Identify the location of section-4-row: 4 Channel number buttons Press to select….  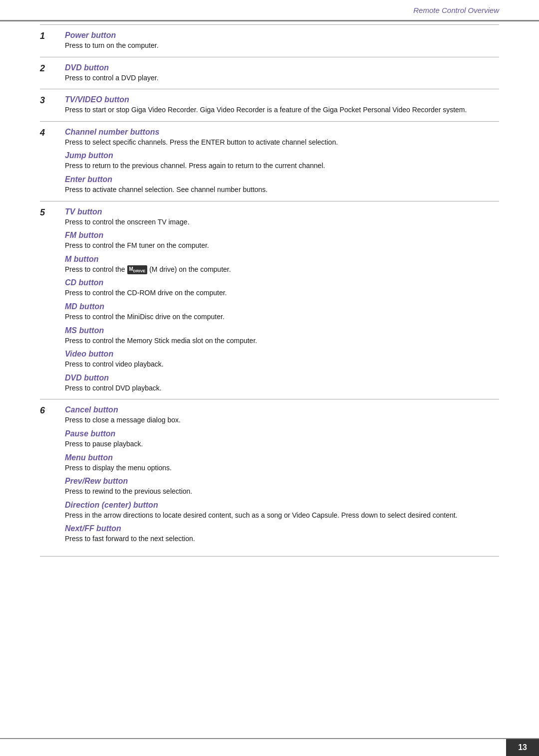
(270, 164).